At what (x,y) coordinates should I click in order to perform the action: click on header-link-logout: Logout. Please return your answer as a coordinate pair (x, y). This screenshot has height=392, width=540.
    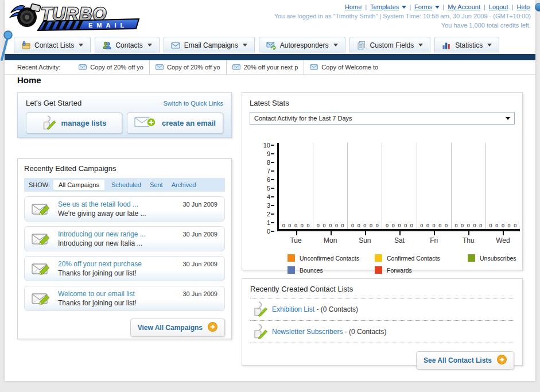
    Looking at the image, I should click on (499, 7).